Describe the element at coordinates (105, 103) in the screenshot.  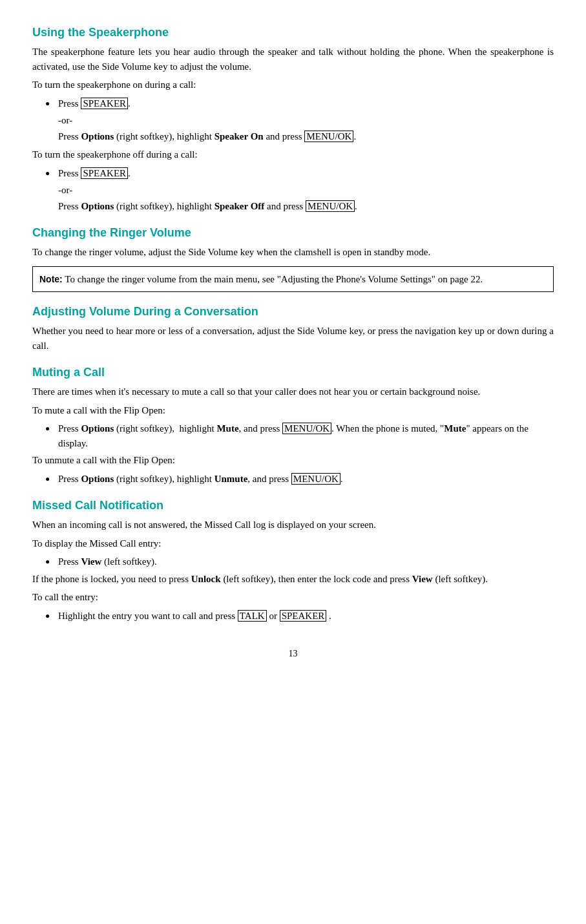
I see `speaker-key-on: SPEAKER` at that location.